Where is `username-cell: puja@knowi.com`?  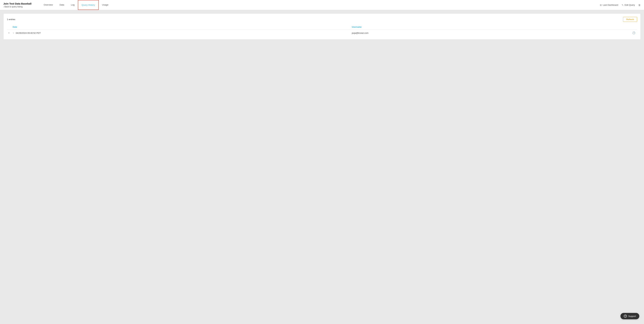
username-cell: puja@knowi.com is located at coordinates (458, 33).